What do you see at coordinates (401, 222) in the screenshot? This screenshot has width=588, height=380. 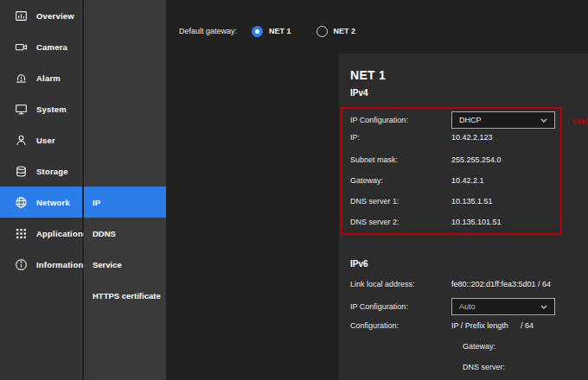 I see `field-label: DNS server 2:` at bounding box center [401, 222].